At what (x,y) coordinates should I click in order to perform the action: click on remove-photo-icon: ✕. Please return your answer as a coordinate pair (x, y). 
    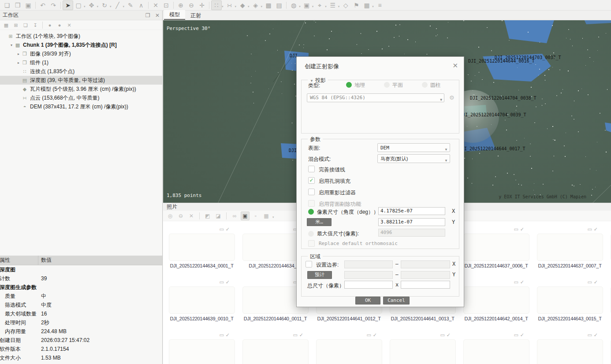
    Looking at the image, I should click on (191, 216).